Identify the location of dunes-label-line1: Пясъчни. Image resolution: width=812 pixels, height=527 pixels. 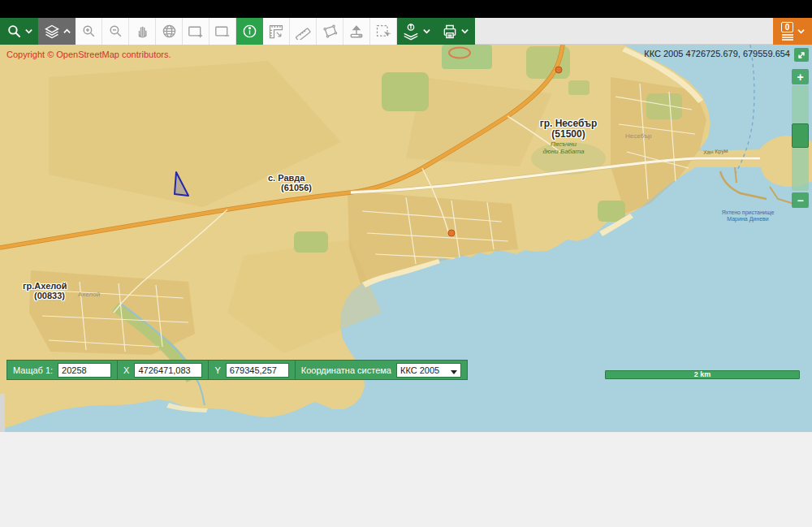
(564, 145).